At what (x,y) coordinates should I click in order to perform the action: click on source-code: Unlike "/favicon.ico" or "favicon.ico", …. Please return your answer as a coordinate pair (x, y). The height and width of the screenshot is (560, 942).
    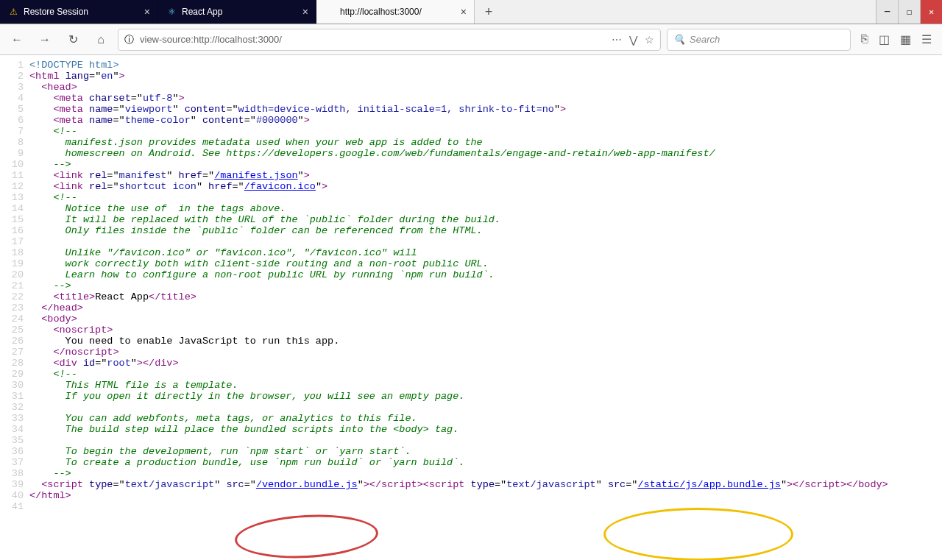
    Looking at the image, I should click on (486, 253).